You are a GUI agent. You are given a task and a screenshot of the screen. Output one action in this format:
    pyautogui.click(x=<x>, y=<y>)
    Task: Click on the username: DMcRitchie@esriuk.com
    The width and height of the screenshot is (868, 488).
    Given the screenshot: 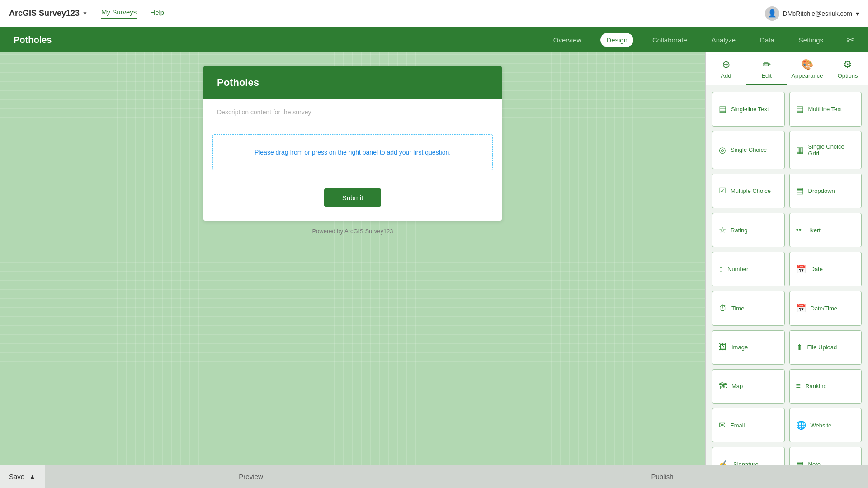 What is the action you would take?
    pyautogui.click(x=817, y=14)
    